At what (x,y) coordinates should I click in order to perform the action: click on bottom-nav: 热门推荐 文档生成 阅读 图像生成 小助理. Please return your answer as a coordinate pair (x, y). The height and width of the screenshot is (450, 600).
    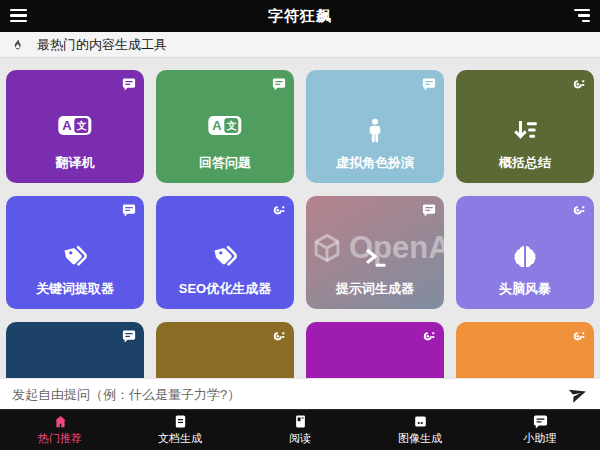
    Looking at the image, I should click on (300, 430).